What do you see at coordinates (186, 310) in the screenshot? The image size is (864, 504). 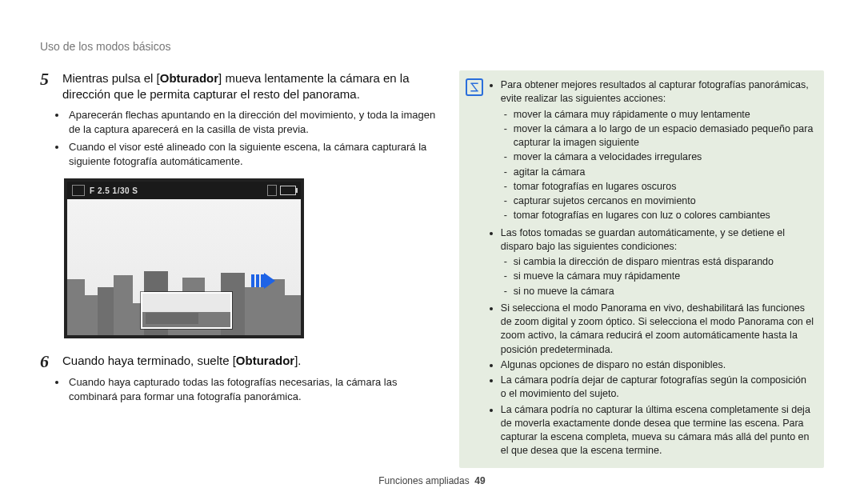 I see `preview-thumbnail` at bounding box center [186, 310].